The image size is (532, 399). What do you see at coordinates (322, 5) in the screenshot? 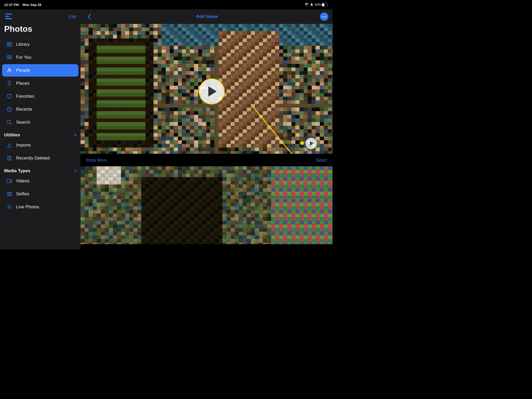
I see `battery-indicator: 42%` at bounding box center [322, 5].